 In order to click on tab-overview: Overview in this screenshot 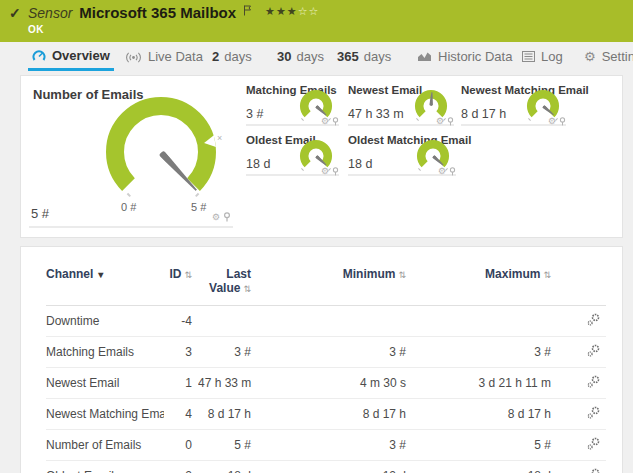, I will do `click(71, 56)`.